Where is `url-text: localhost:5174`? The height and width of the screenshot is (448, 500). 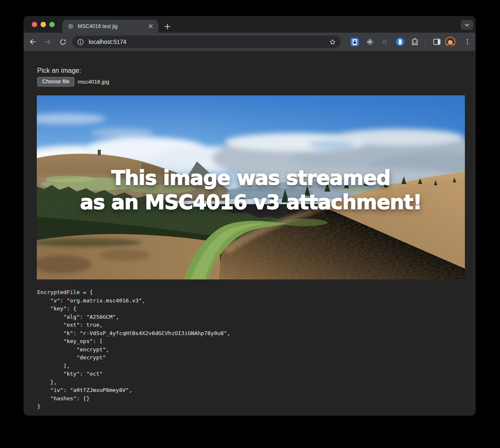 url-text: localhost:5174 is located at coordinates (209, 42).